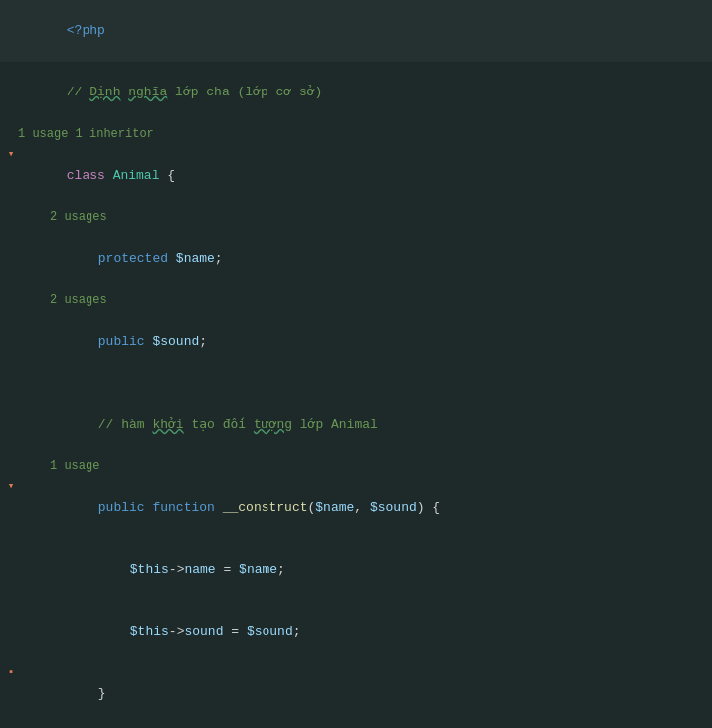  I want to click on gutter-collapse-construct: ▾, so click(11, 487).